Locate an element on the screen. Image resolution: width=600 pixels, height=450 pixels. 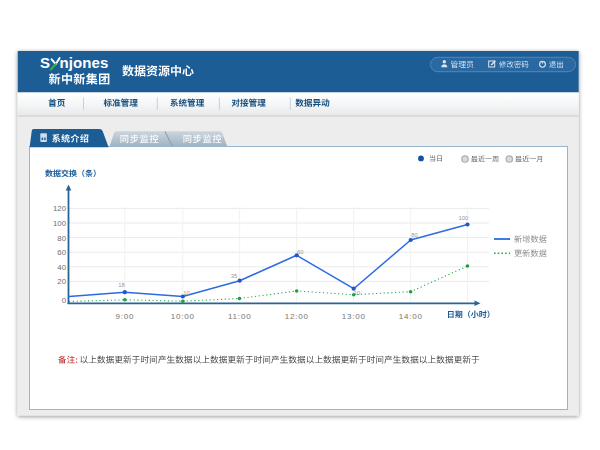
svg-text: 20 is located at coordinates (62, 282).